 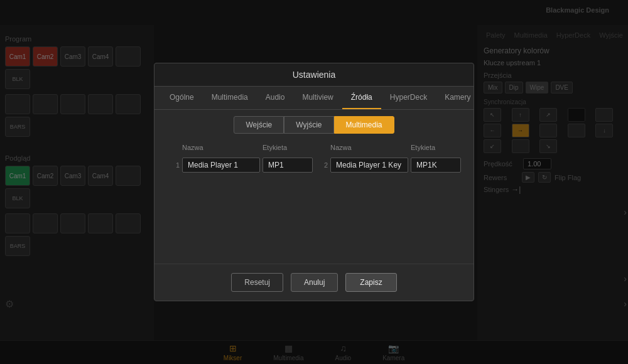 What do you see at coordinates (275, 98) in the screenshot?
I see `modal-tab-audio: Audio` at bounding box center [275, 98].